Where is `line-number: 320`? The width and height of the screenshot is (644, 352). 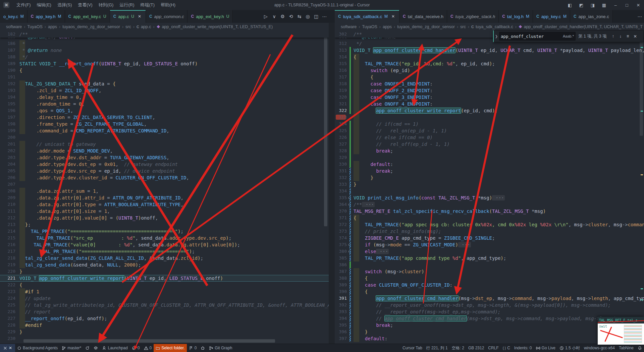
line-number: 320 is located at coordinates (341, 97).